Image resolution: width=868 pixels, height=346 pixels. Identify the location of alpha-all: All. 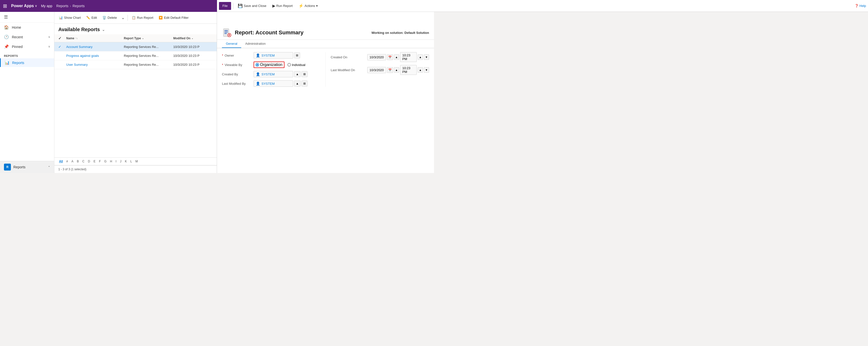
(61, 161).